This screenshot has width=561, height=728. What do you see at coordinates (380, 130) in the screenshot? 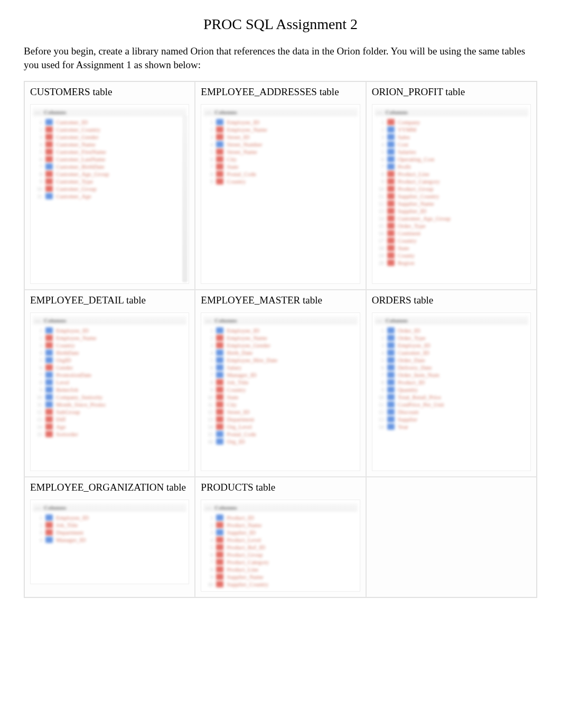
I see `row-number: 2` at bounding box center [380, 130].